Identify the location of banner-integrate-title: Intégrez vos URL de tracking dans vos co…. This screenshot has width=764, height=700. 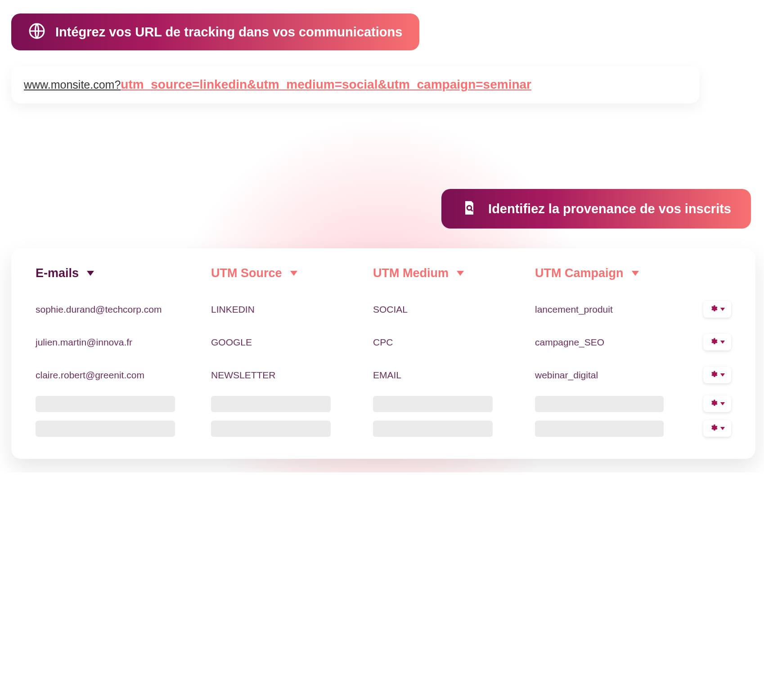
(229, 32).